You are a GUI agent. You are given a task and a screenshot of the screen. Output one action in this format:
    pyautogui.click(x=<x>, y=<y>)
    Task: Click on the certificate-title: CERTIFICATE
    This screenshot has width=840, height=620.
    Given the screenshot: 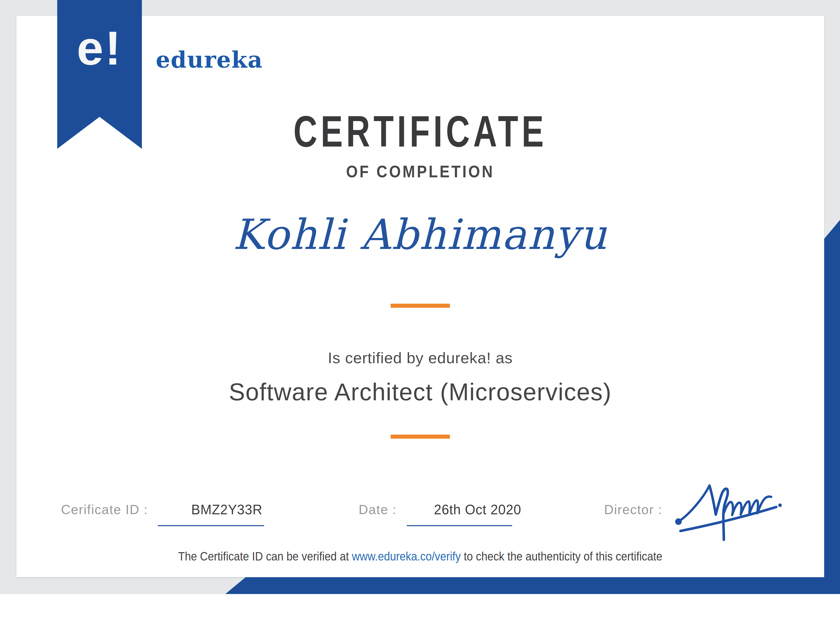 What is the action you would take?
    pyautogui.click(x=420, y=131)
    